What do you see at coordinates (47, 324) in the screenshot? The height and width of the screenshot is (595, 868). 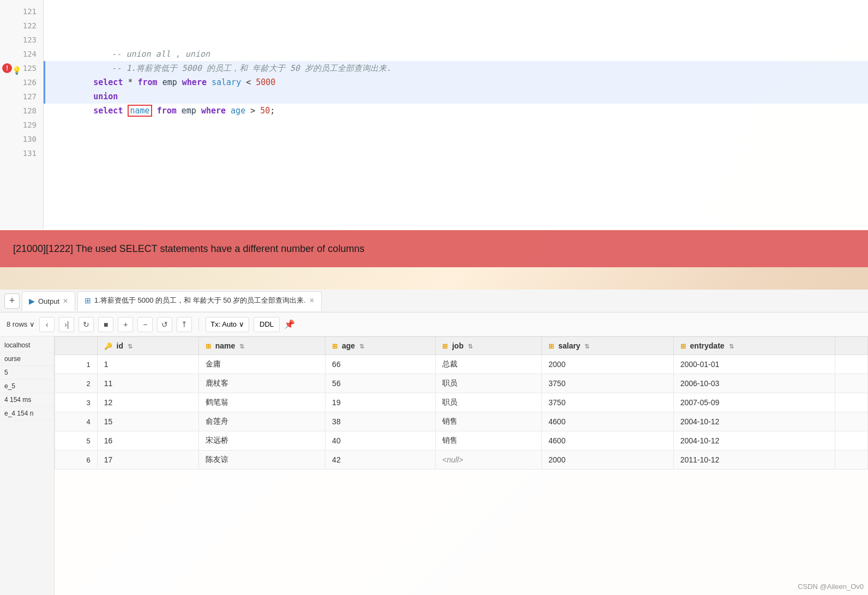 I see `nav-first-button: ‹` at bounding box center [47, 324].